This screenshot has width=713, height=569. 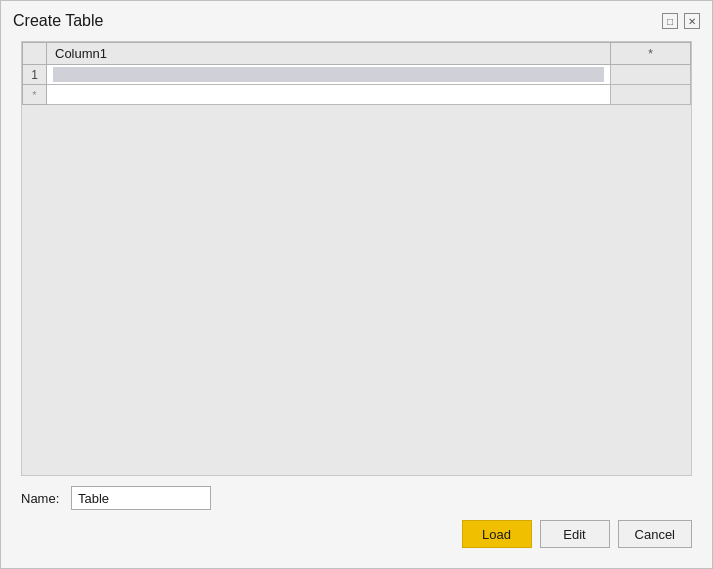 What do you see at coordinates (329, 54) in the screenshot?
I see `column1-header: Column1` at bounding box center [329, 54].